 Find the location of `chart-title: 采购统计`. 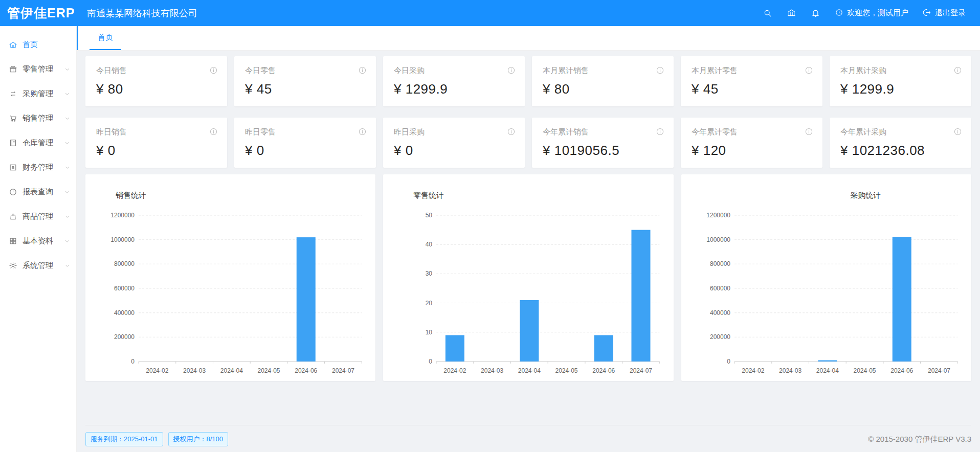

chart-title: 采购统计 is located at coordinates (865, 195).